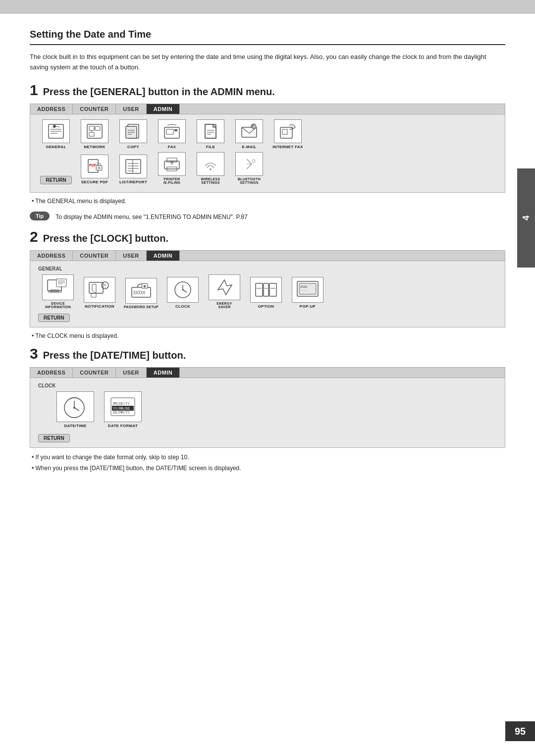  I want to click on icon-general: GENERAL, so click(56, 134).